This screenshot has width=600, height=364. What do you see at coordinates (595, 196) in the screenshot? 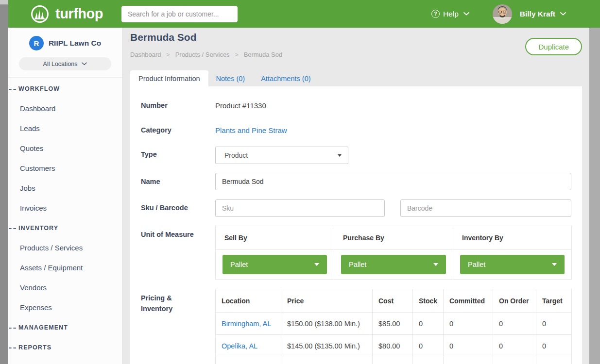
I see `vertical-scrollbar` at bounding box center [595, 196].